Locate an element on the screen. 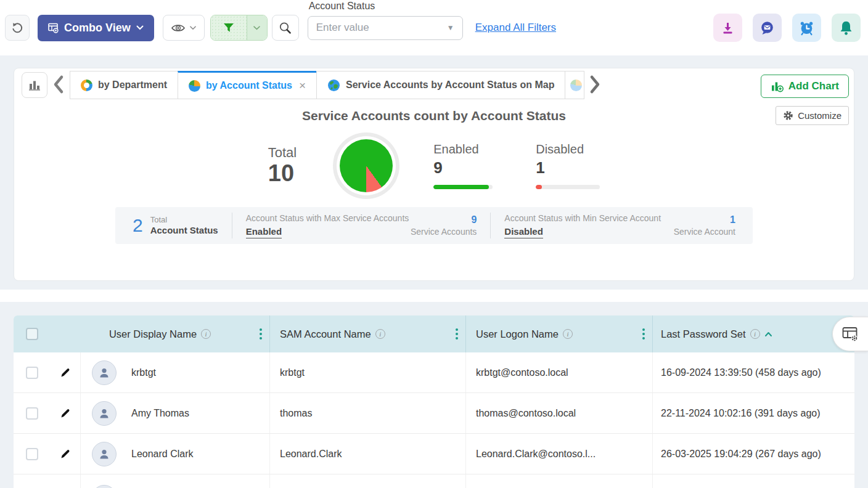 This screenshot has height=488, width=868. scheduled-reports-button is located at coordinates (806, 28).